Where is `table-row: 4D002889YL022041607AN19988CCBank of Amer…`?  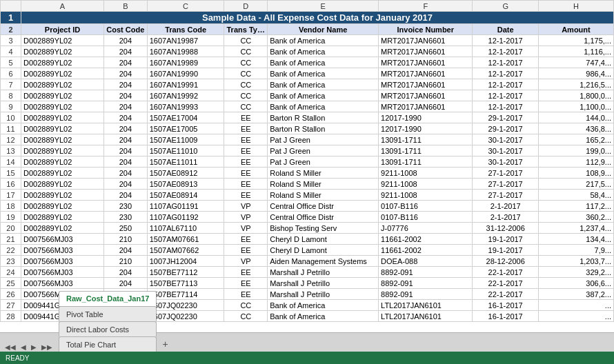 table-row: 4D002889YL022041607AN19988CCBank of Amer… is located at coordinates (308, 52).